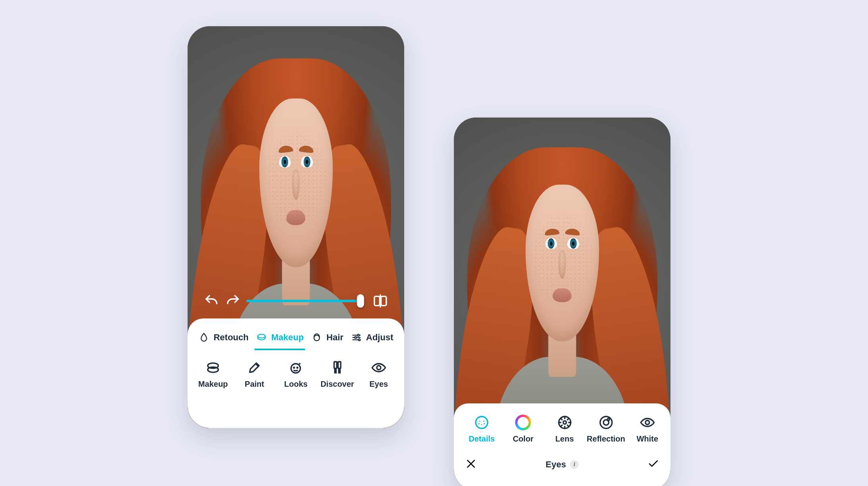 The image size is (868, 486). I want to click on editor-panel: Retouch Makeup Hair Adjust Ma, so click(296, 373).